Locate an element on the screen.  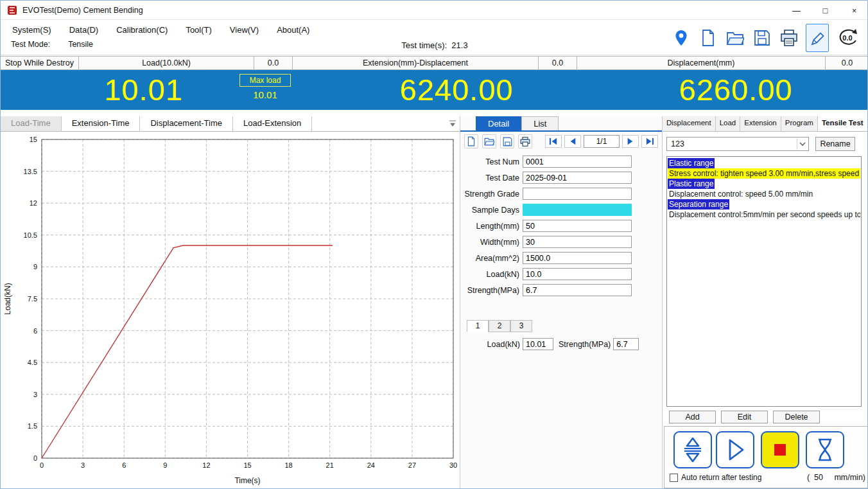
close-button: × is located at coordinates (854, 10).